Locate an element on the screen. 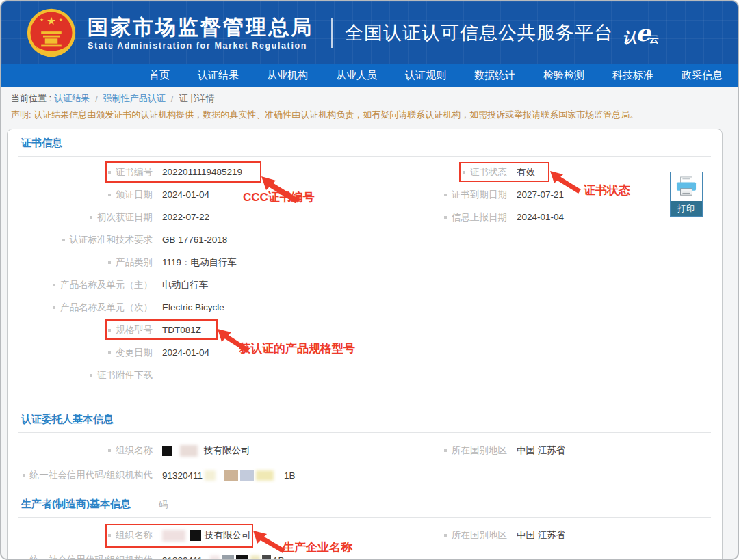  product-main-value: 电动自行车 is located at coordinates (185, 285).